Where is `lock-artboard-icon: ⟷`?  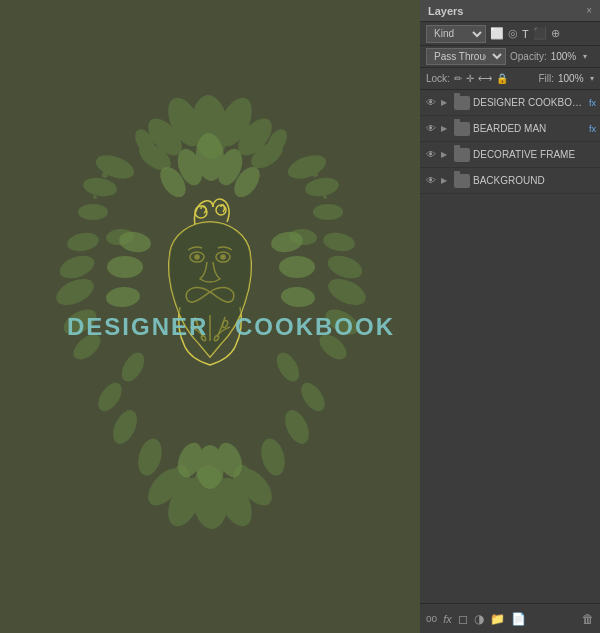 lock-artboard-icon: ⟷ is located at coordinates (485, 78).